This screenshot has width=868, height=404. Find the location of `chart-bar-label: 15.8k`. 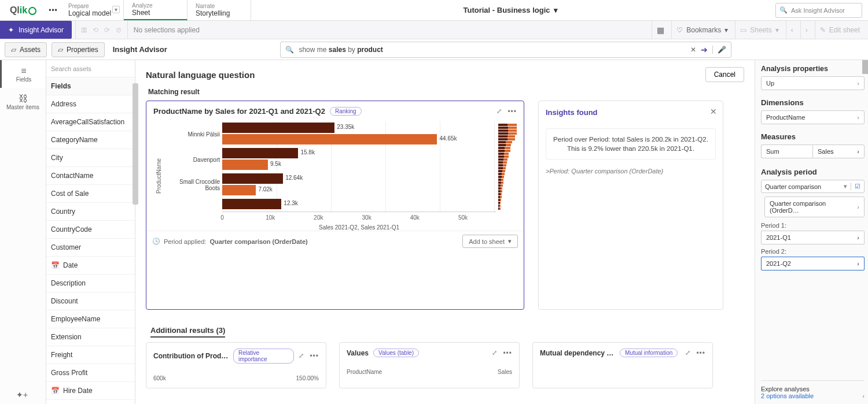

chart-bar-label: 15.8k is located at coordinates (307, 153).